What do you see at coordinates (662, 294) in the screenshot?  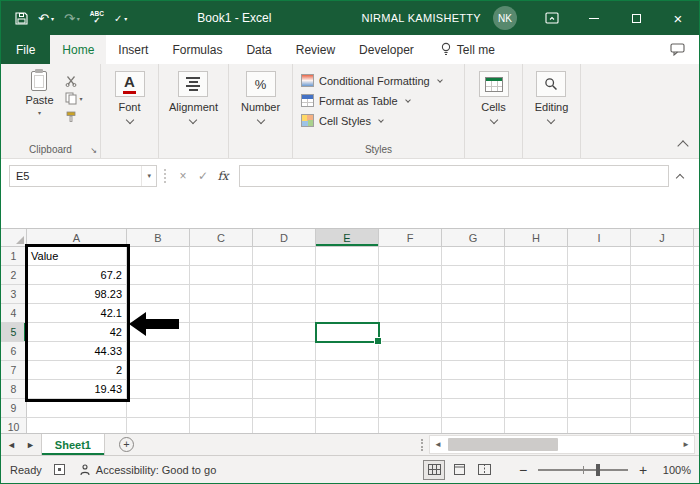 I see `cell-J3` at bounding box center [662, 294].